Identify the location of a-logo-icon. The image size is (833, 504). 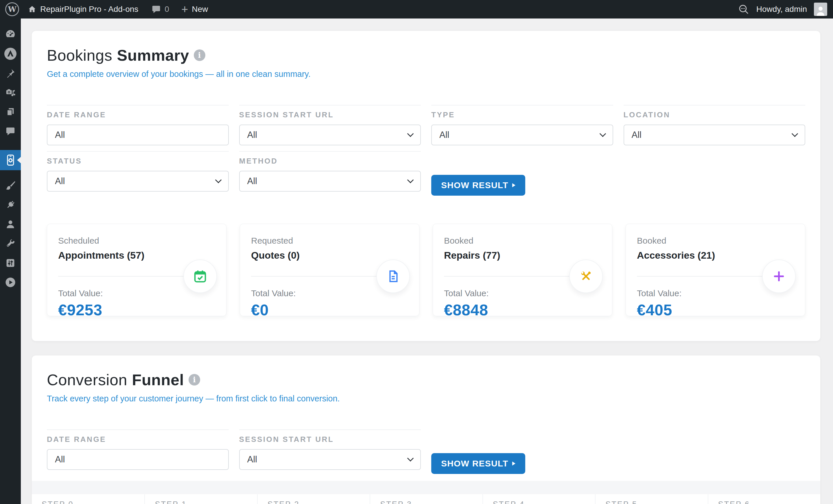
(10, 54).